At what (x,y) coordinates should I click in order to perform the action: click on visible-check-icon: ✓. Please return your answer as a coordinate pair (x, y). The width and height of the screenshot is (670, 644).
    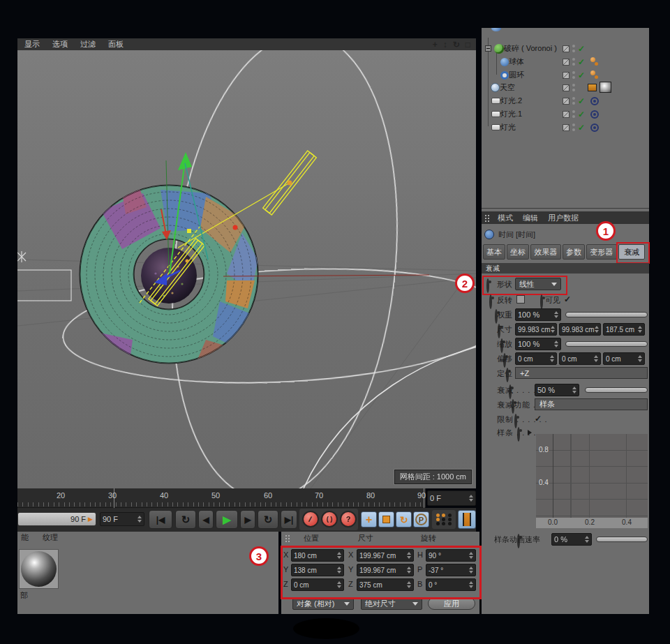
    Looking at the image, I should click on (567, 299).